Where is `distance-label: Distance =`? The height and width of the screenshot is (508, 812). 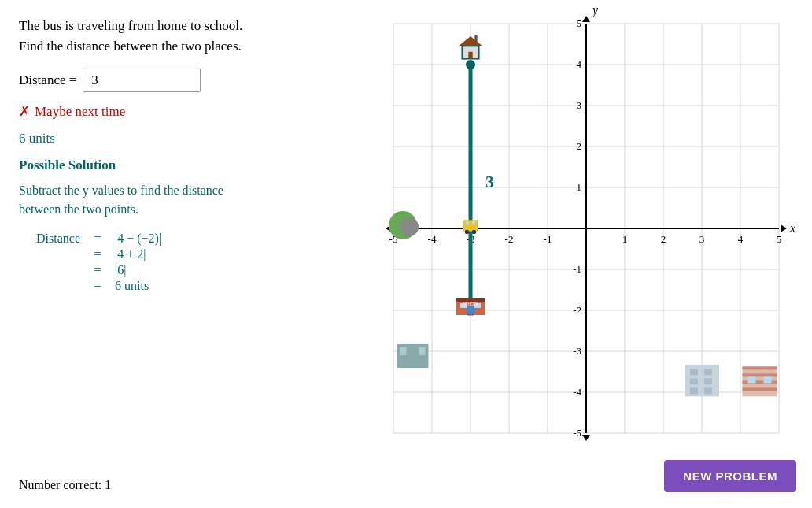 distance-label: Distance = is located at coordinates (47, 80).